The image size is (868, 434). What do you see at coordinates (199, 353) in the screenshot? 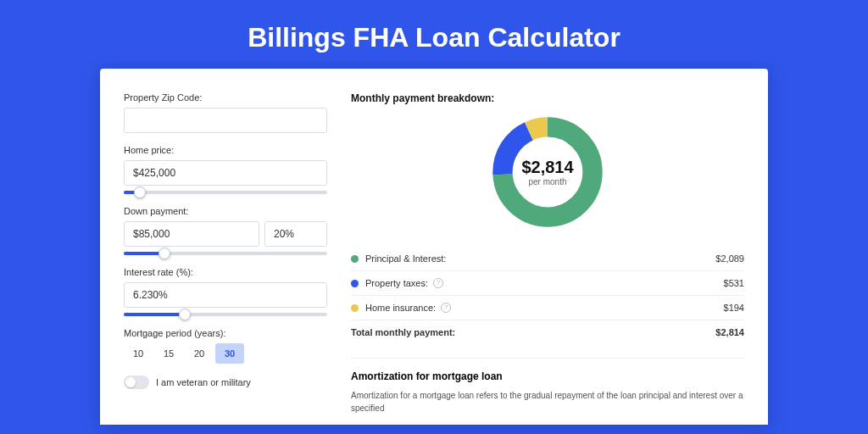
I see `period-btn-20: 20` at bounding box center [199, 353].